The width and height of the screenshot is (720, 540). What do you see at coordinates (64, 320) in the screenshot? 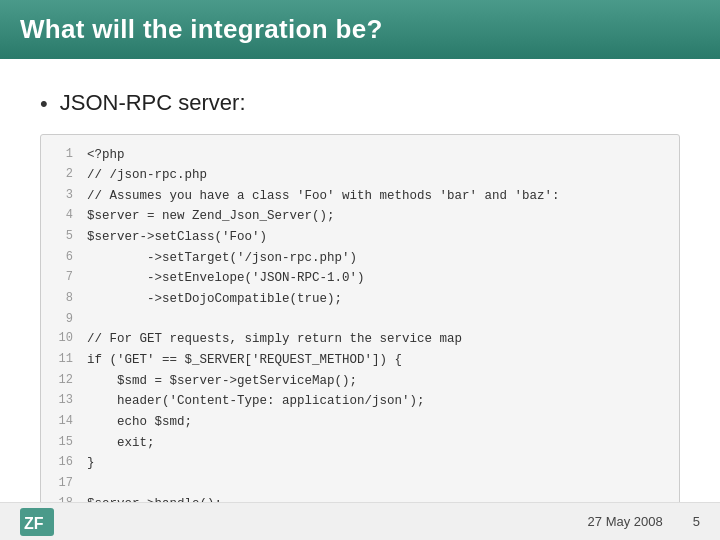
I see `line-number: 9` at bounding box center [64, 320].